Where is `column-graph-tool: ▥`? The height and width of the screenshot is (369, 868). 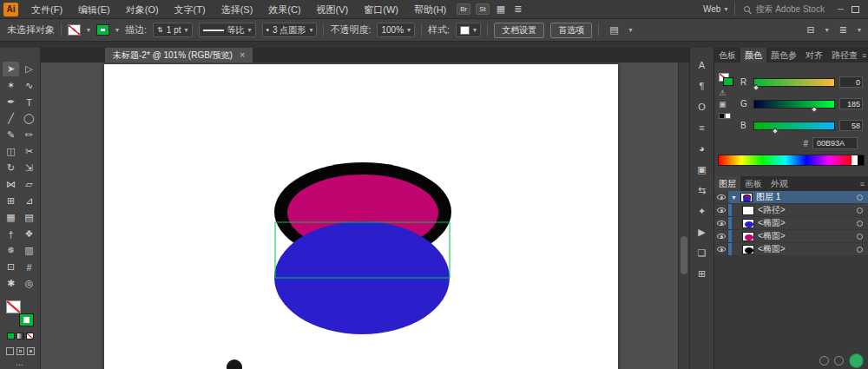 column-graph-tool: ▥ is located at coordinates (30, 250).